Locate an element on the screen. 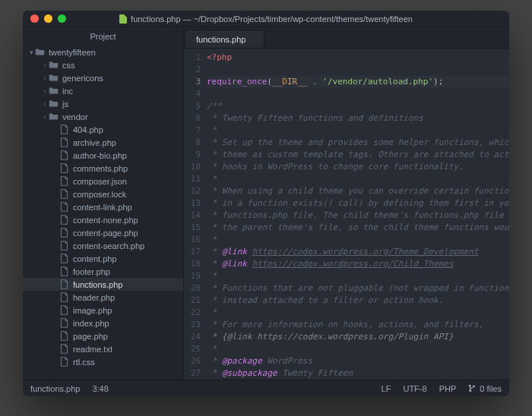 Image resolution: width=532 pixels, height=416 pixels. tree-file-rtl-css: rtl.css is located at coordinates (103, 361).